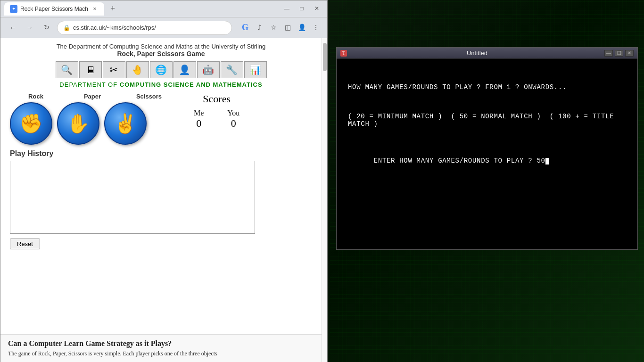 The width and height of the screenshot is (644, 362). What do you see at coordinates (161, 344) in the screenshot?
I see `bottom-bar-title: Can a Computer Learn Game Strategy as it…` at bounding box center [161, 344].